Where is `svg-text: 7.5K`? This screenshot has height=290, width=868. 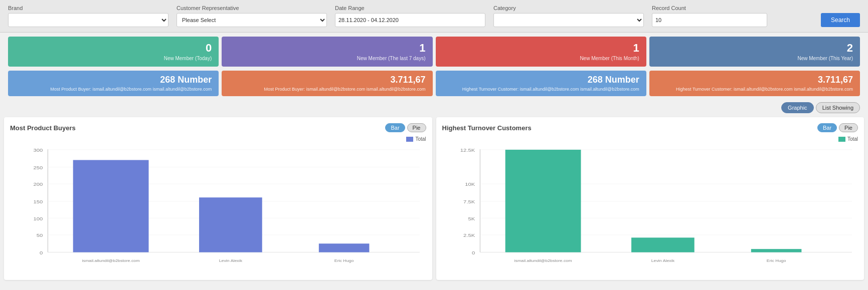
svg-text: 7.5K is located at coordinates (469, 201).